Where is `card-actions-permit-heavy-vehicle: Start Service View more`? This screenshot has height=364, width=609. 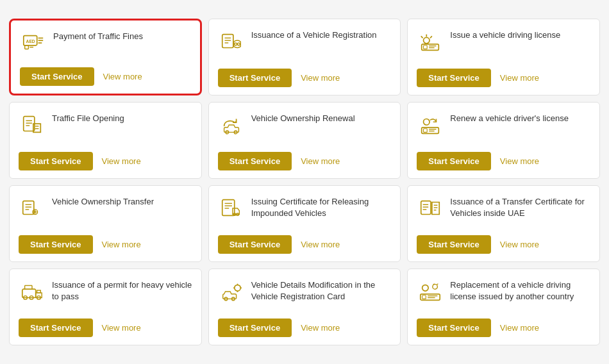
card-actions-permit-heavy-vehicle: Start Service View more is located at coordinates (105, 328).